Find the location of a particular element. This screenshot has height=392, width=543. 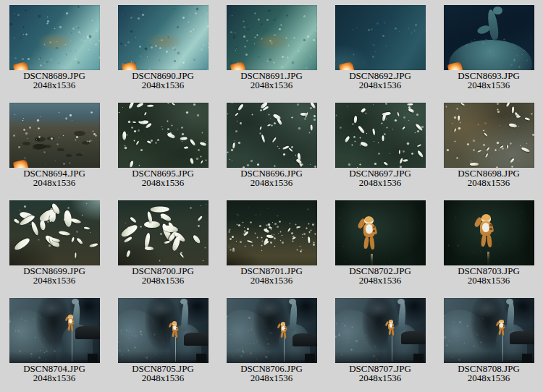

photo-caption: DSCN8696.JPG 2048x1536 is located at coordinates (272, 178).